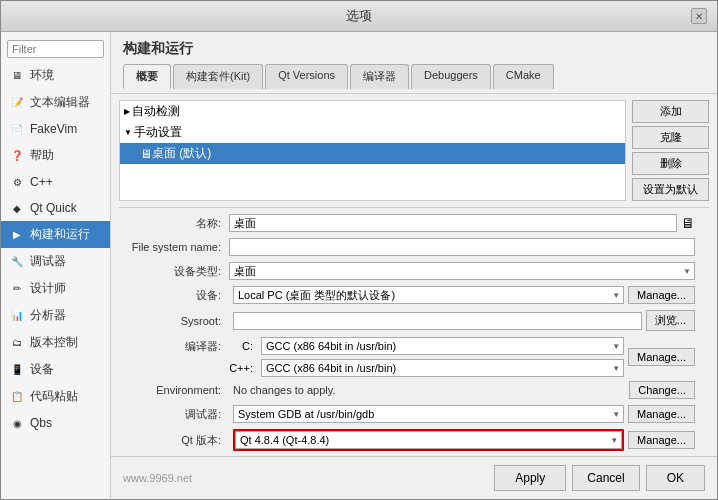  Describe the element at coordinates (42, 182) in the screenshot. I see `sidebar-label-cpp: C++` at that location.